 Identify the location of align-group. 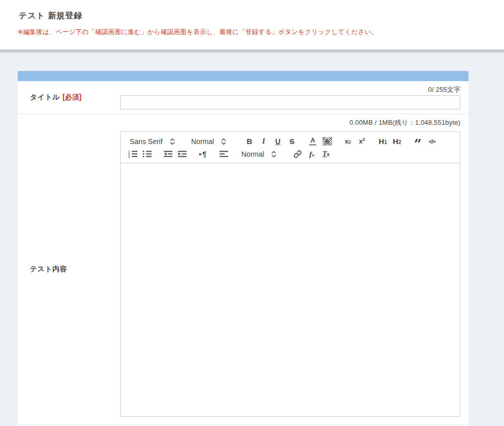
(224, 154).